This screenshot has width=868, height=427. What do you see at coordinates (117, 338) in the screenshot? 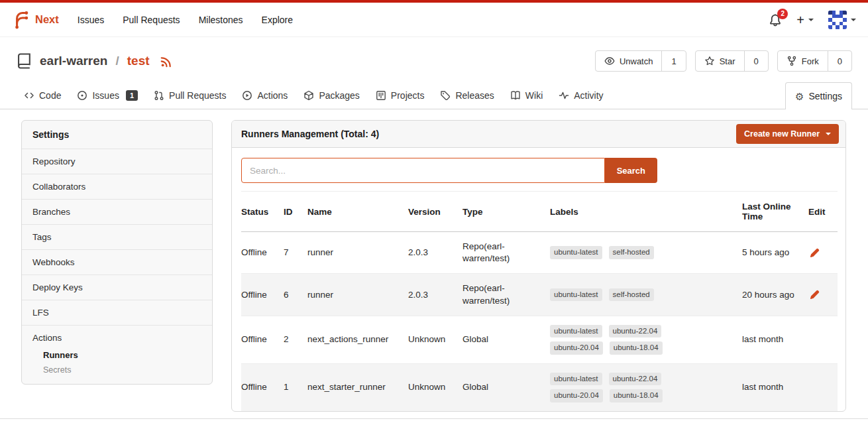
I see `sidebar-item-actions: Actions` at bounding box center [117, 338].